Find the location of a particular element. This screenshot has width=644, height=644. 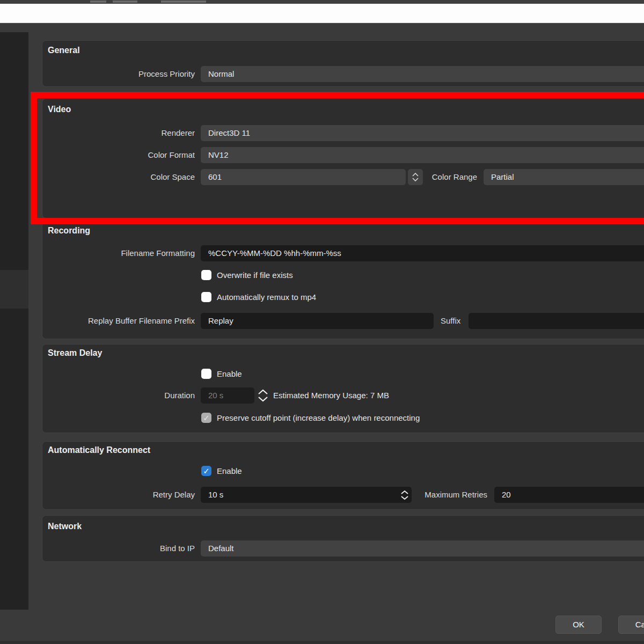

filename-formatting-input: %CCYY-%MM-%DD %hh-%mm-%ss is located at coordinates (422, 253).